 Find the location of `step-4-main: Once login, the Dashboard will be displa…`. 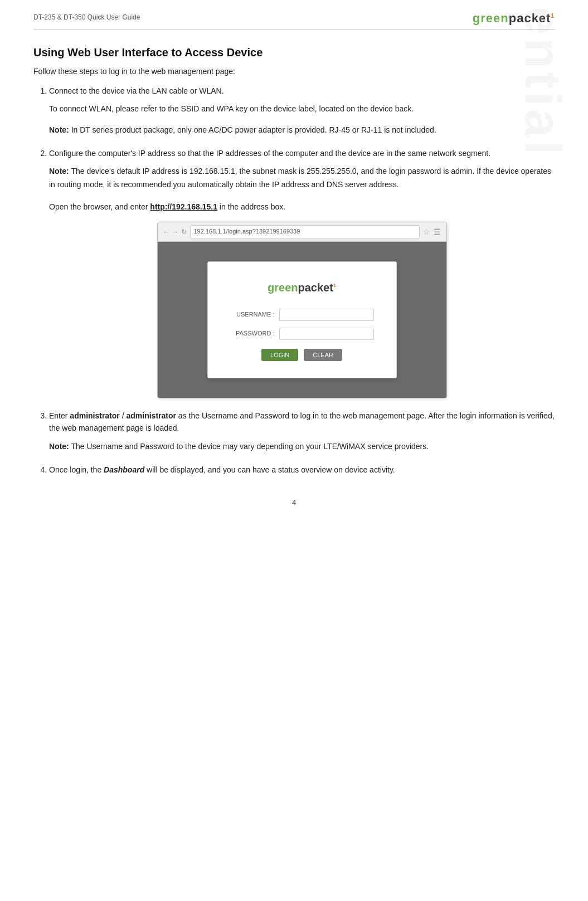

step-4-main: Once login, the Dashboard will be displa… is located at coordinates (302, 470).